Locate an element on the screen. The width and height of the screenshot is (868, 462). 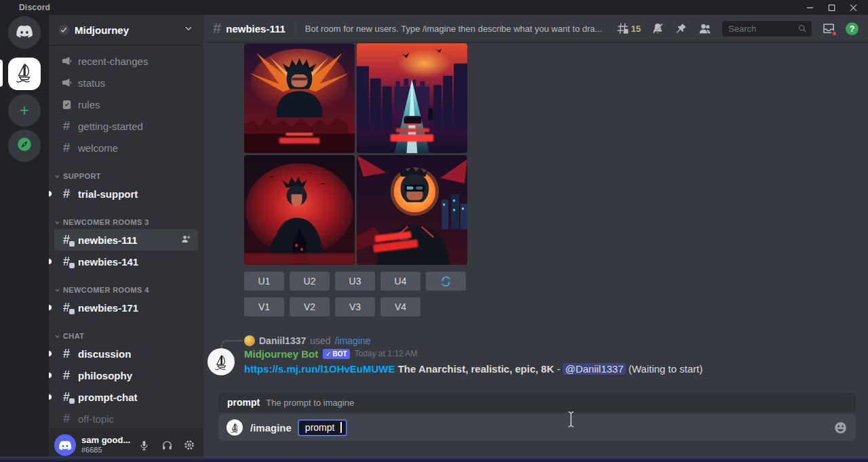
sidebar-item-recent-changes: recent-changes is located at coordinates (126, 61).